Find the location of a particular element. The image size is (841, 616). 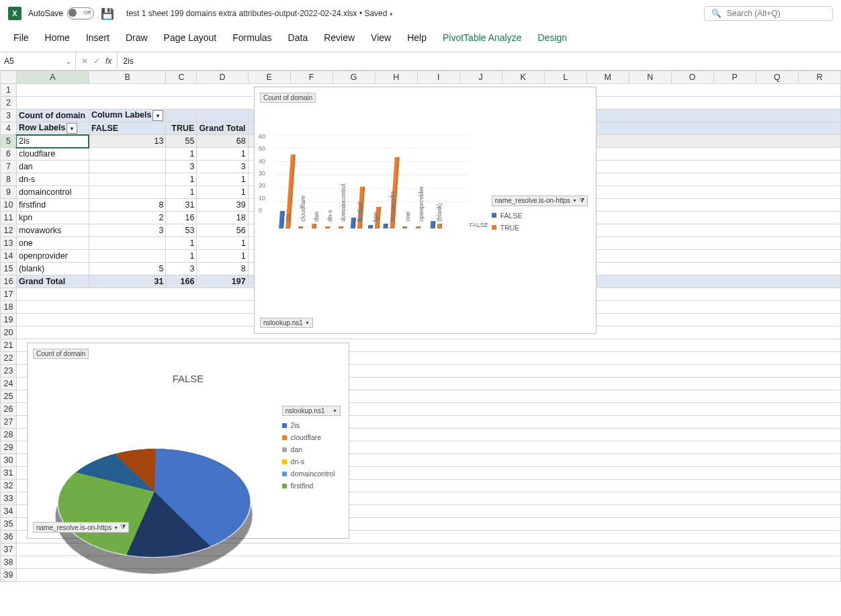

tab-formulas: Formulas is located at coordinates (252, 38).